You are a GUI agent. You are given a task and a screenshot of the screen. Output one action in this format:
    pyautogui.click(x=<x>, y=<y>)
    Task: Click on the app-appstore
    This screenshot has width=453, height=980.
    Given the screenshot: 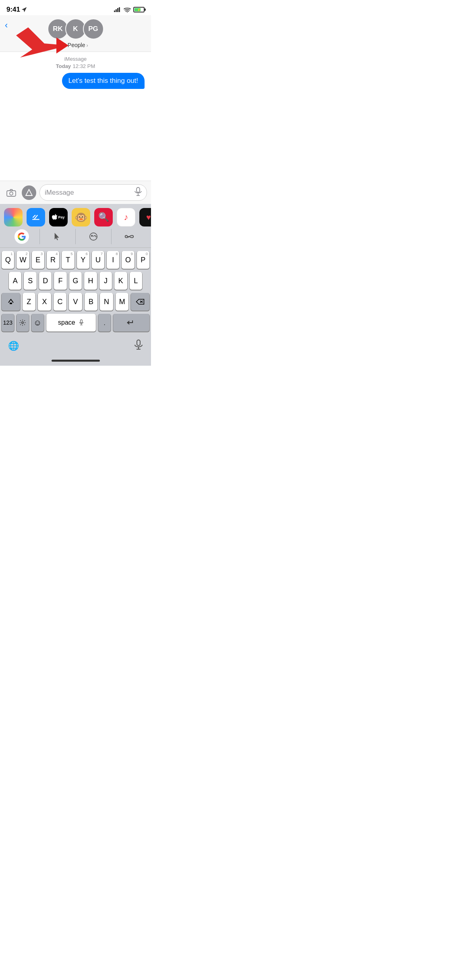 What is the action you would take?
    pyautogui.click(x=36, y=217)
    